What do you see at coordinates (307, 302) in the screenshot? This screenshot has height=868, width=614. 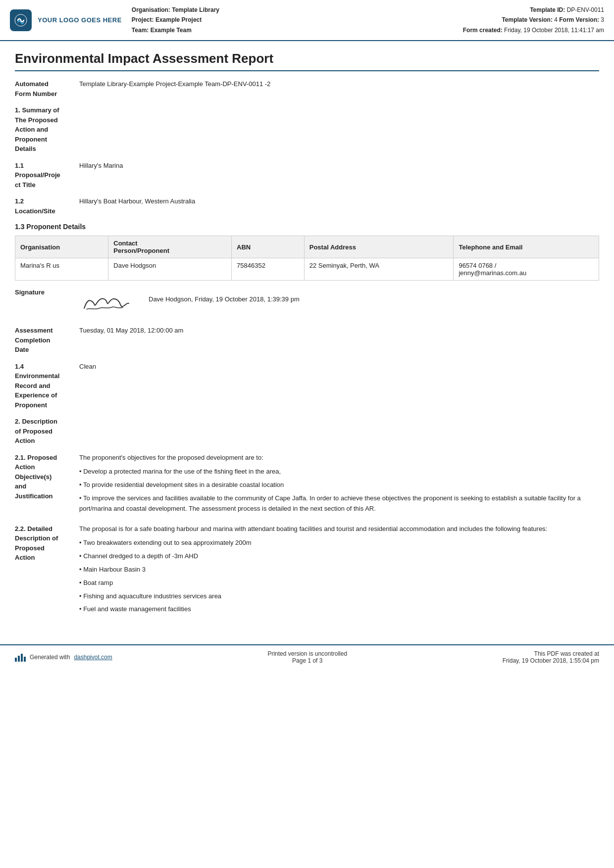 I see `signature-row: Signature Dave Hodgson, Friday, 19 Octob…` at bounding box center [307, 302].